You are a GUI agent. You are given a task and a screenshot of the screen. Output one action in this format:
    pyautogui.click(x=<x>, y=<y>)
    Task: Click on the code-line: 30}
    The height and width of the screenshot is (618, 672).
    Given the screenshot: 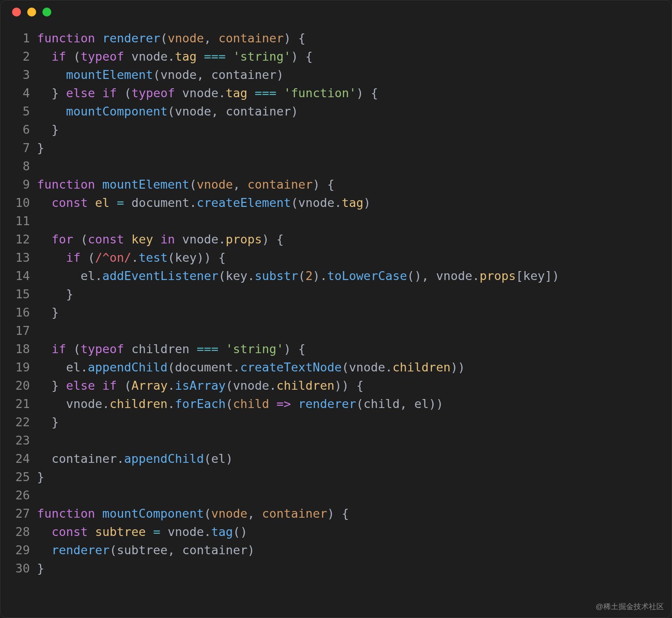 What is the action you would take?
    pyautogui.click(x=336, y=568)
    